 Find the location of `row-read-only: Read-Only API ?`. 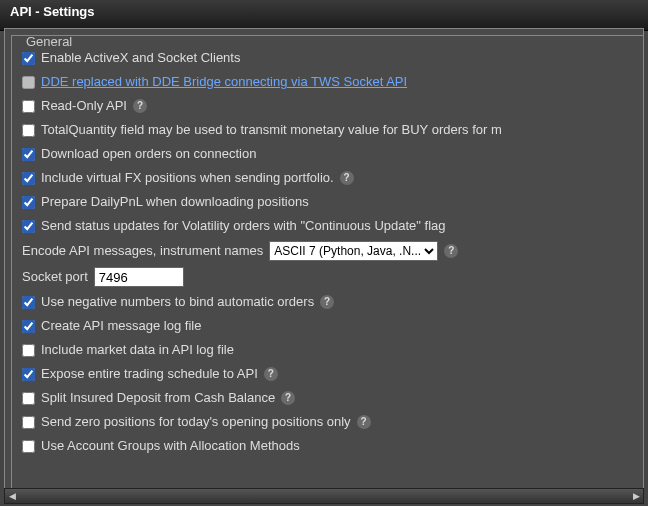

row-read-only: Read-Only API ? is located at coordinates (328, 106).